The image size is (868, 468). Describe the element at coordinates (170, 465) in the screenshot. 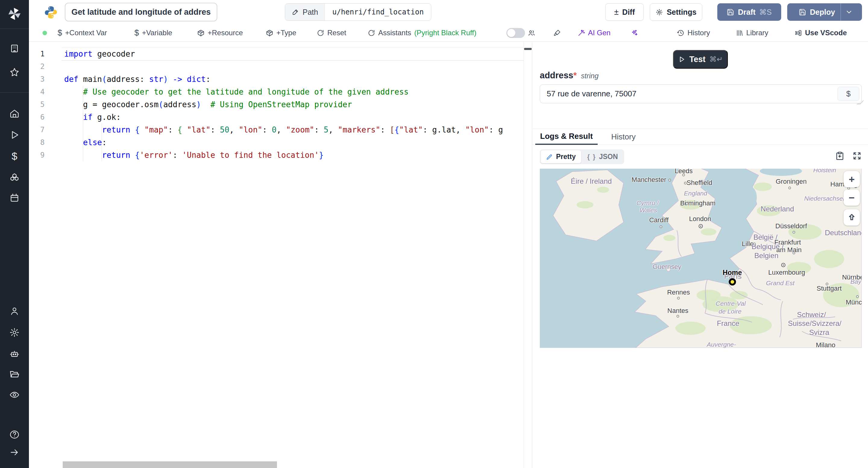

I see `horizontal-scrollbar` at that location.